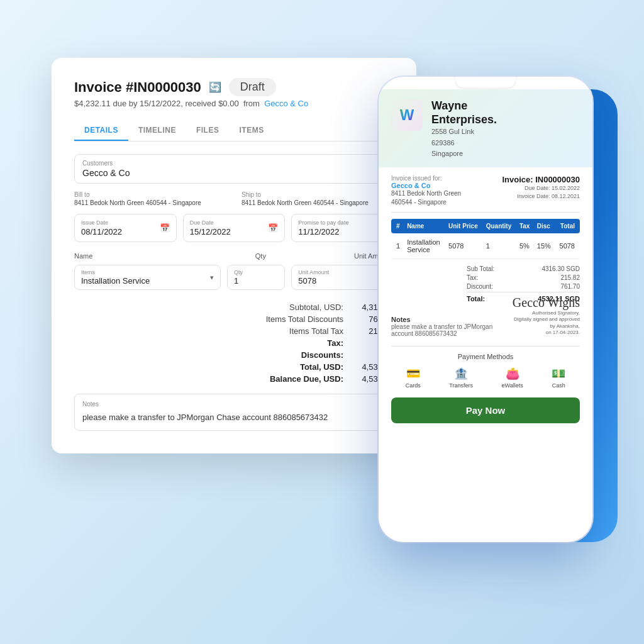 Image resolution: width=644 pixels, height=644 pixels. I want to click on pay-method-ewallets: 👛 eWallets, so click(512, 377).